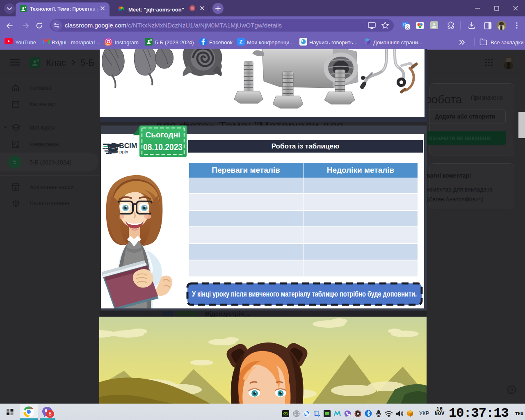 The image size is (525, 420). I want to click on svg-text: Z, so click(241, 42).